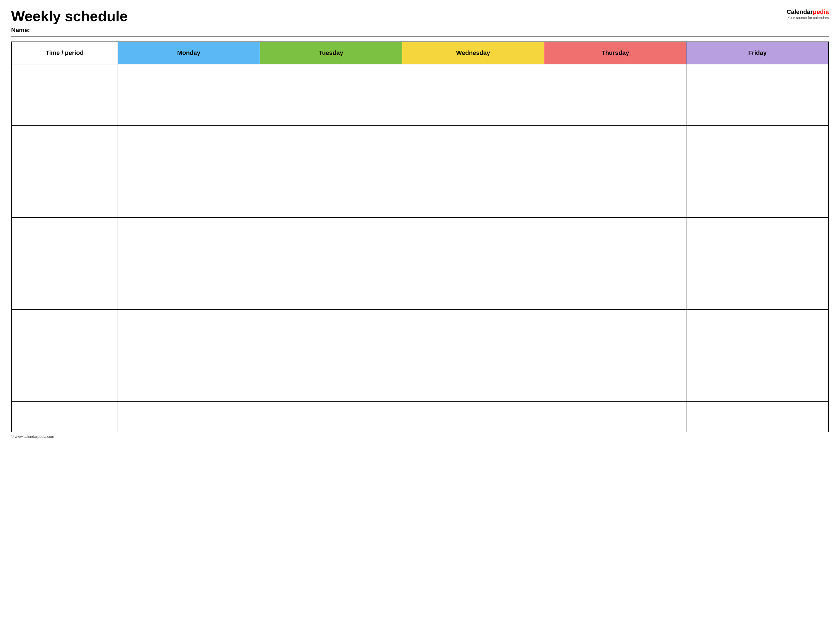 This screenshot has width=840, height=634. What do you see at coordinates (331, 53) in the screenshot?
I see `col-header-tuesday: Tuesday` at bounding box center [331, 53].